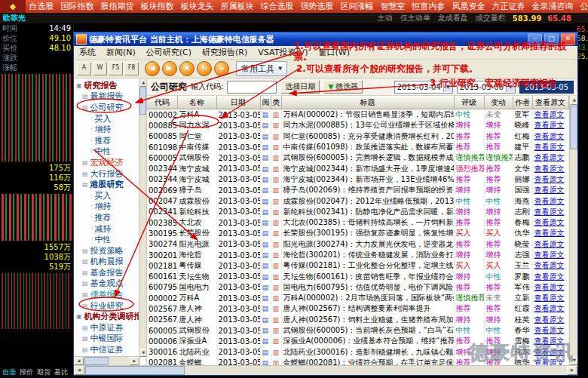  I want to click on tree-item-5: ·推荐, so click(107, 140).